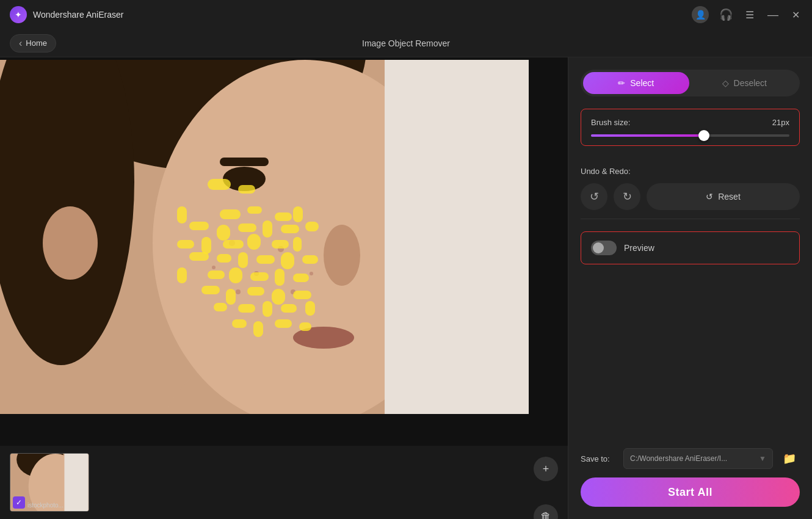  What do you see at coordinates (37, 43) in the screenshot?
I see `home-label: Home` at bounding box center [37, 43].